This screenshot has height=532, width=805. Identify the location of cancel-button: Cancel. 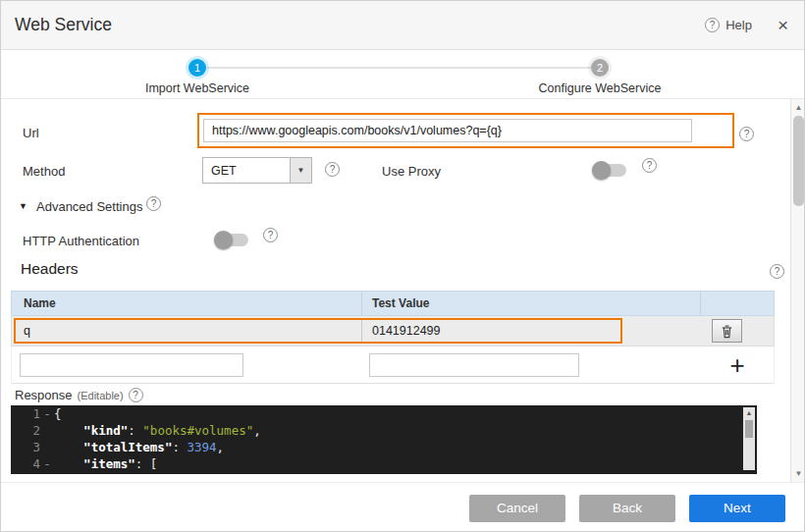
(517, 508).